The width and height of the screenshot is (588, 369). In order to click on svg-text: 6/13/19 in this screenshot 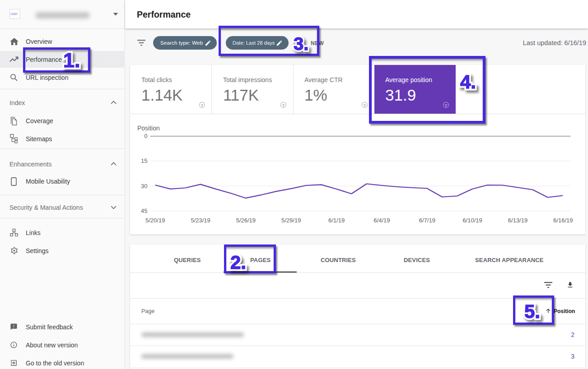, I will do `click(518, 220)`.